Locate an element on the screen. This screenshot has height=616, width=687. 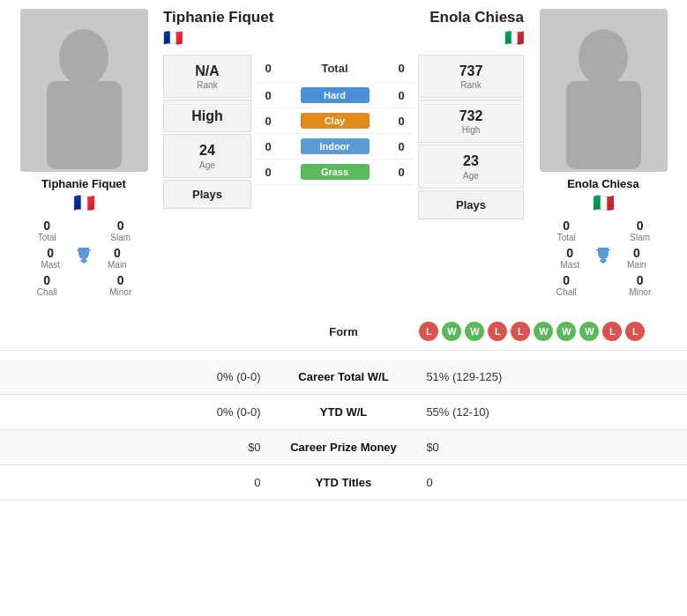
stats-right-0: 51% (129-125) is located at coordinates (549, 377).